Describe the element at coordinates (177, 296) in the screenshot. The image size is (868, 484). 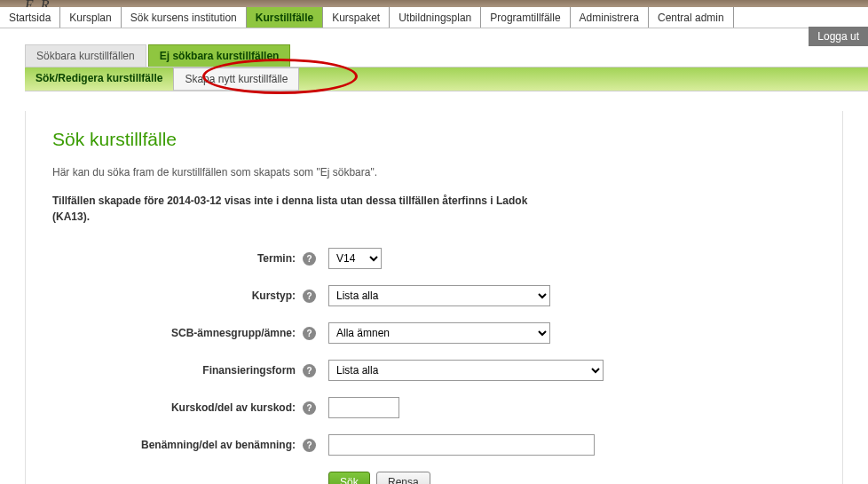
I see `label-kurstyp: Kurstyp:` at that location.